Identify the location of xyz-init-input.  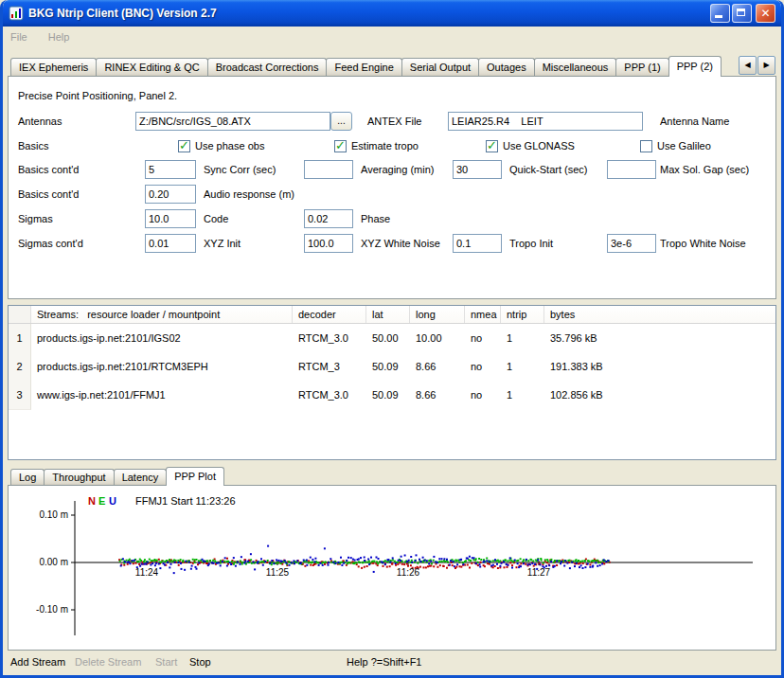
(170, 243).